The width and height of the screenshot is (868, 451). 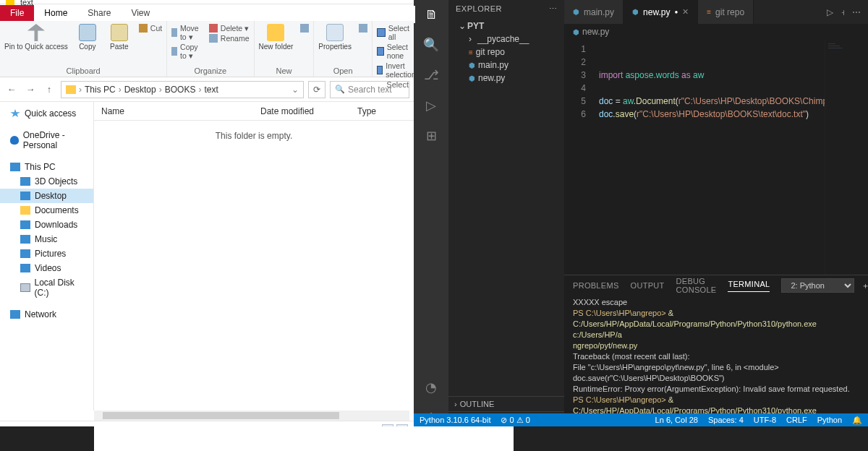 I want to click on status-problems: ⊘ 0 ⚠ 0, so click(x=515, y=421).